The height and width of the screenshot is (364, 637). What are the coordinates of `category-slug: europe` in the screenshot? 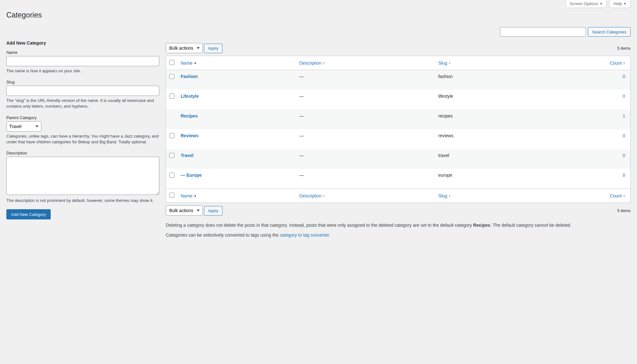 It's located at (481, 179).